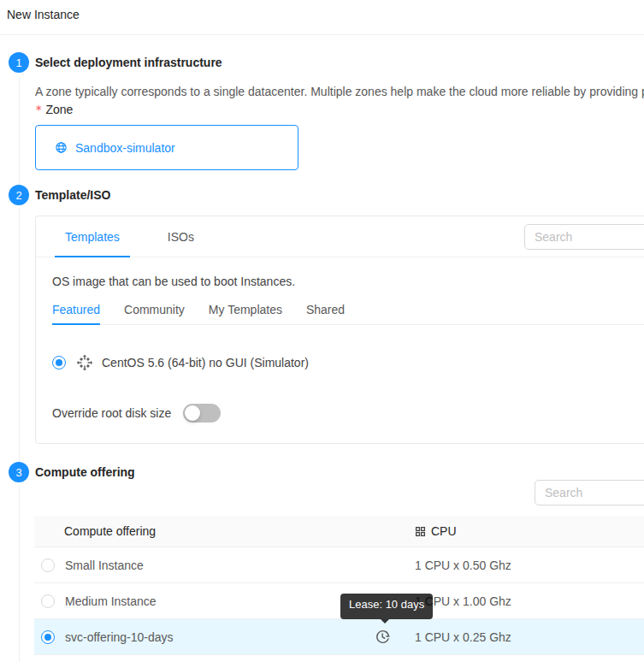 The width and height of the screenshot is (644, 662). Describe the element at coordinates (383, 636) in the screenshot. I see `clock-icon` at that location.